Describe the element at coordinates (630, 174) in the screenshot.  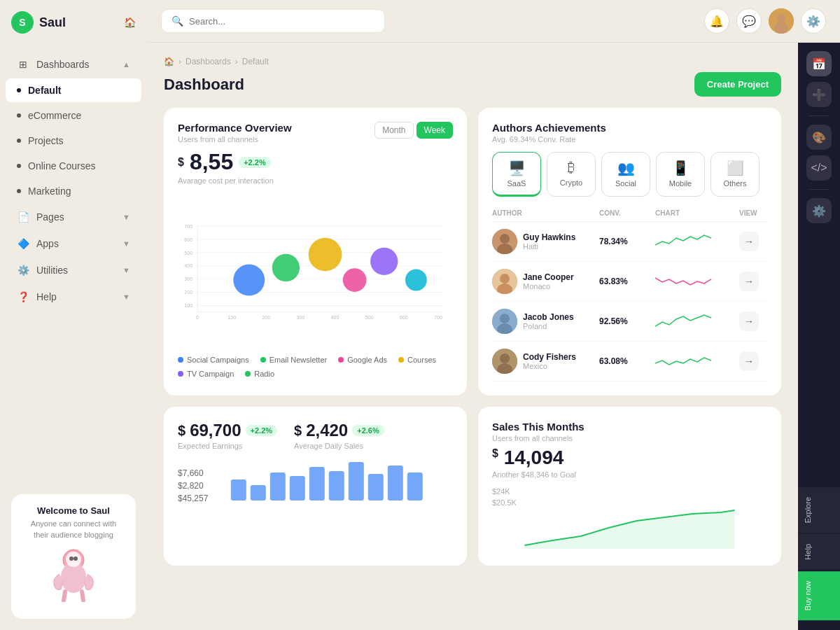
I see `author-category-tabs: 🖥️ SaaS ₿ Crypto 👥 Social 📱` at that location.